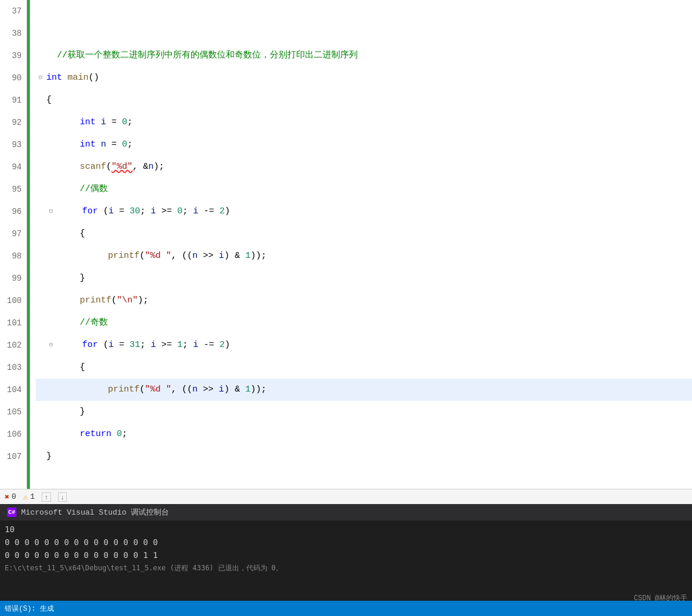  I want to click on code-line-106: return 0 ;, so click(364, 434).